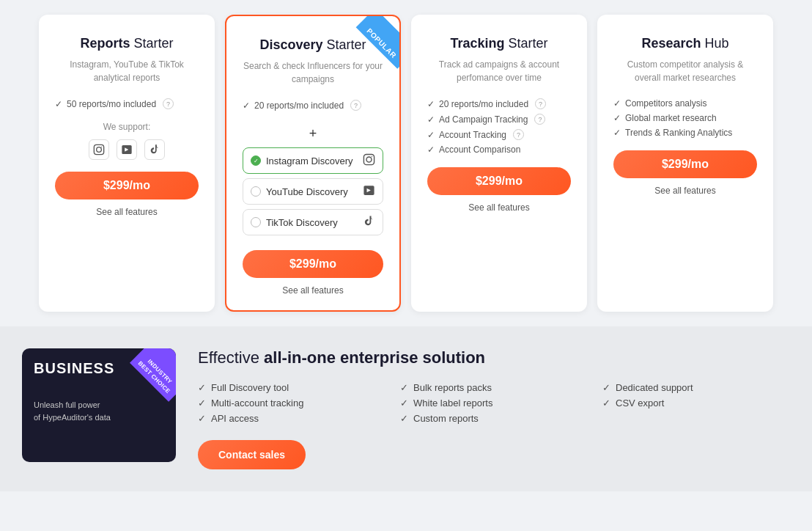  I want to click on tracking-starter-card: Tracking Starter Track ad campaigns & ac…, so click(499, 163).